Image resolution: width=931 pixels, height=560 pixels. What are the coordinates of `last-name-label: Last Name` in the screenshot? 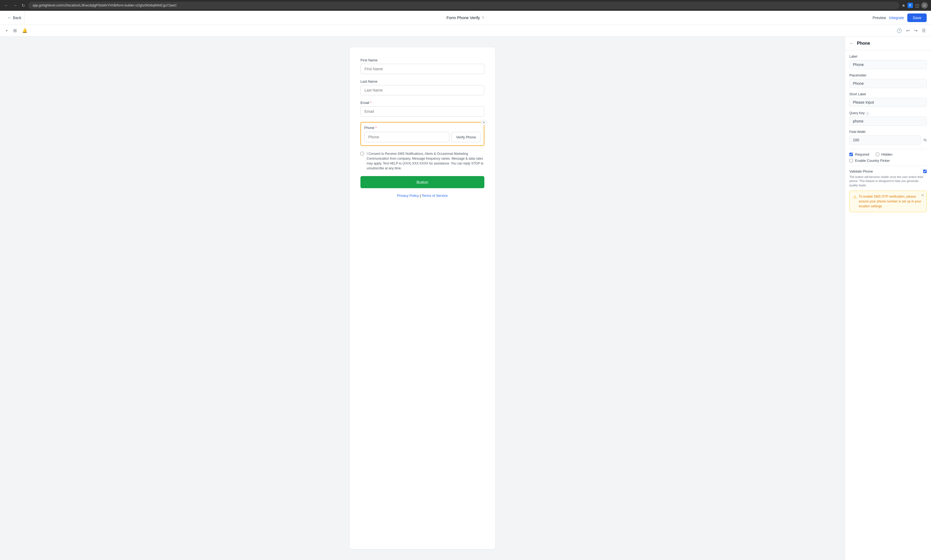 It's located at (422, 82).